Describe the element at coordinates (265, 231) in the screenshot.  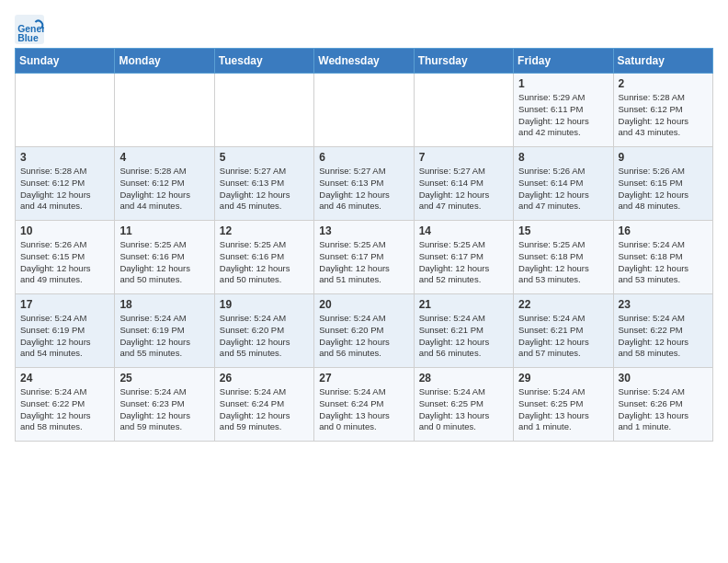
I see `day-number: 12` at that location.